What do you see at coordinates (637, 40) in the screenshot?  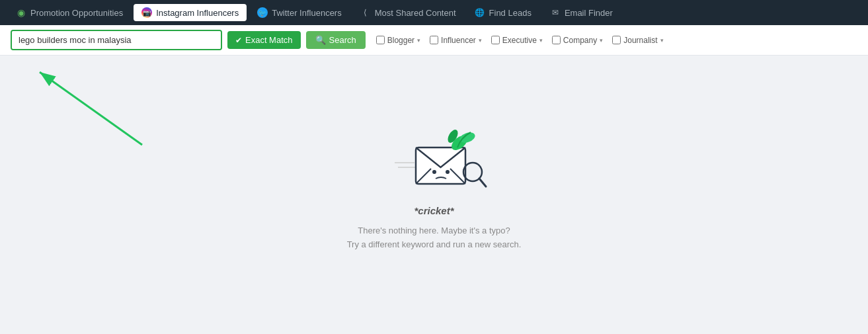 I see `filter-journalist: Journalist ▾` at bounding box center [637, 40].